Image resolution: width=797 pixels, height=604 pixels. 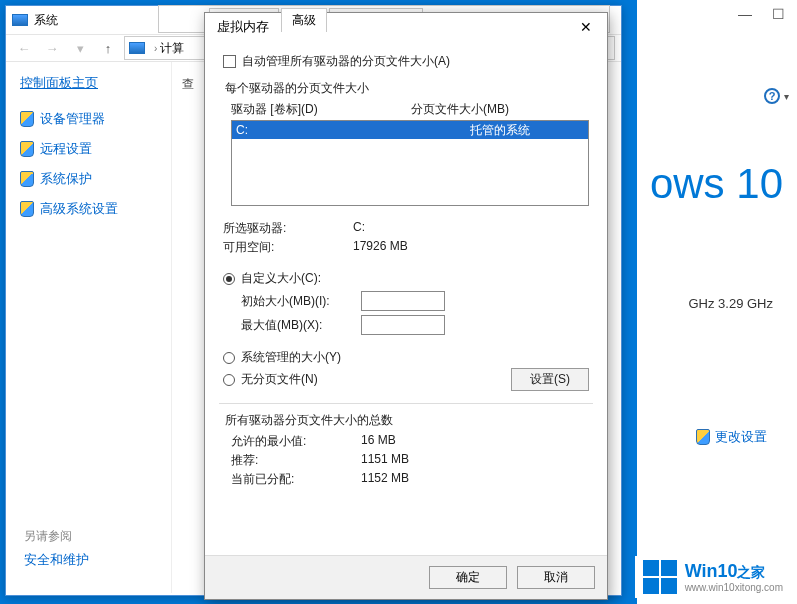 What do you see at coordinates (500, 110) in the screenshot?
I see `column-size: 分页文件大小(MB)` at bounding box center [500, 110].